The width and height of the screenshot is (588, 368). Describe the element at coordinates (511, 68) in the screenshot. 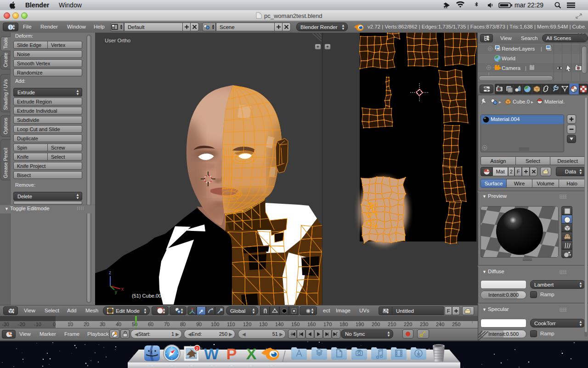

I see `svg-text: Camera` at that location.